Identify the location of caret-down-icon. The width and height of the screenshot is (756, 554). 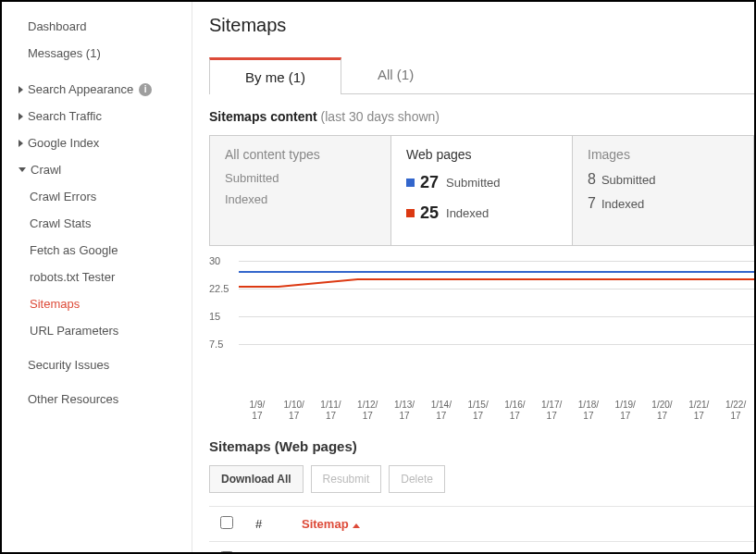
(22, 170).